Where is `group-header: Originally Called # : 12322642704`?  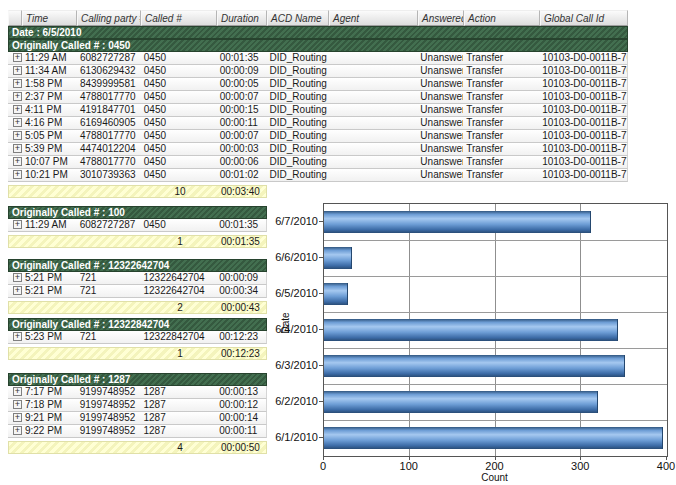
group-header: Originally Called # : 12322642704 is located at coordinates (138, 266).